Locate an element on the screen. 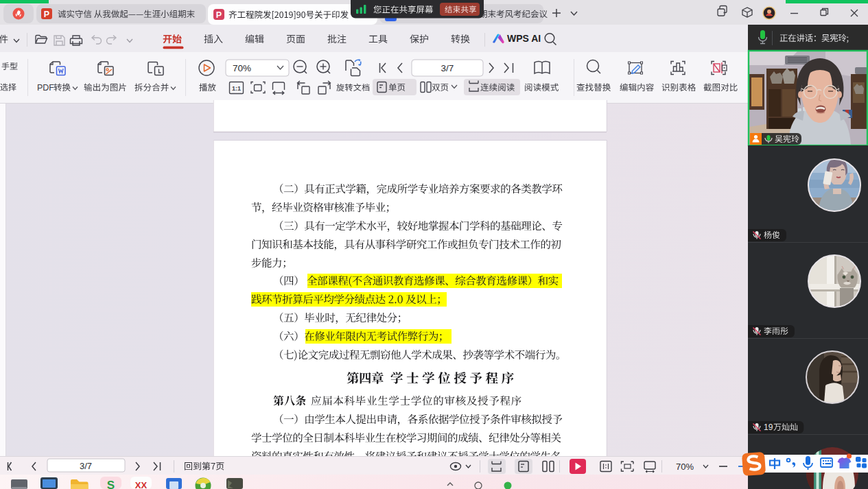 This screenshot has height=489, width=868. svg-text: S is located at coordinates (111, 484).